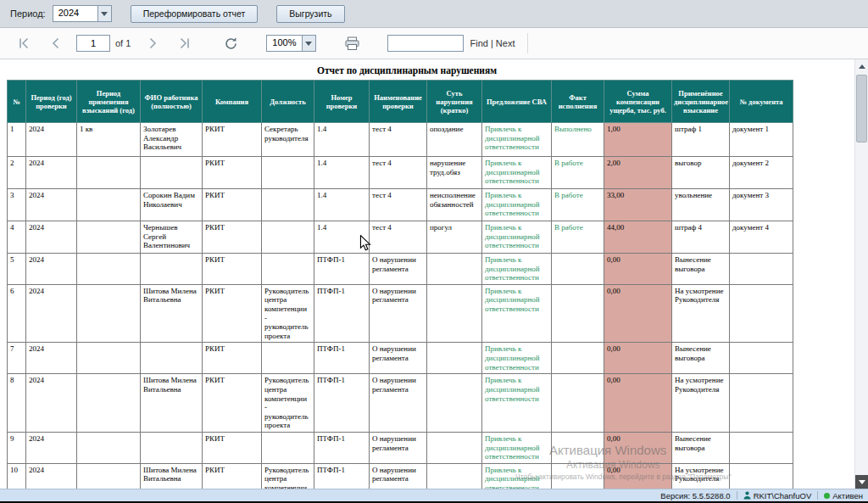  What do you see at coordinates (861, 482) in the screenshot?
I see `scroll-down-button` at bounding box center [861, 482].